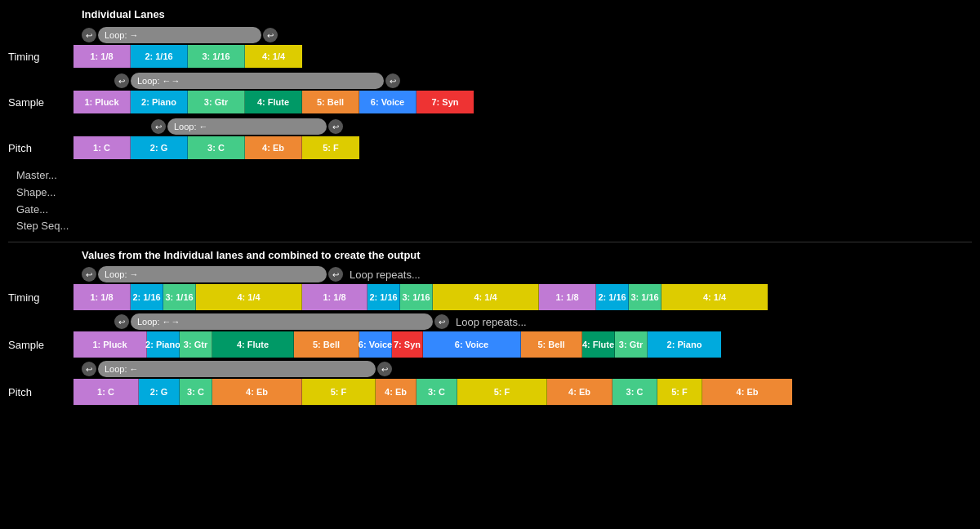  I want to click on combined-timing-row: Timing 1: 1/82: 1/163: 1/164: 1/41: 1/82…, so click(490, 297).